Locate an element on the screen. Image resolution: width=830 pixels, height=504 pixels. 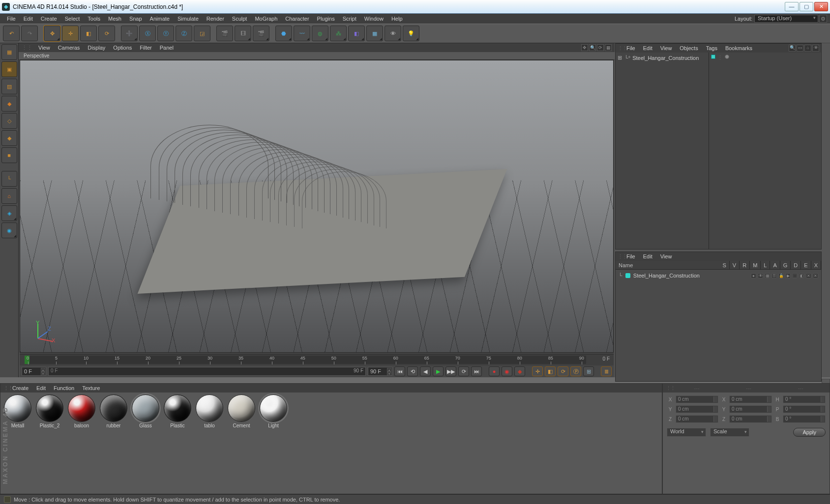
menu-create: Create is located at coordinates (49, 19).